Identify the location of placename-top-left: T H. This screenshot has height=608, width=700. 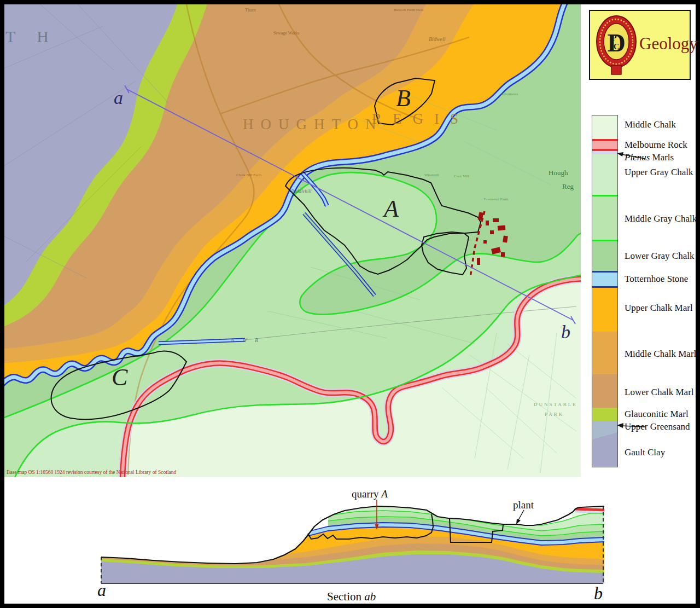
(32, 37).